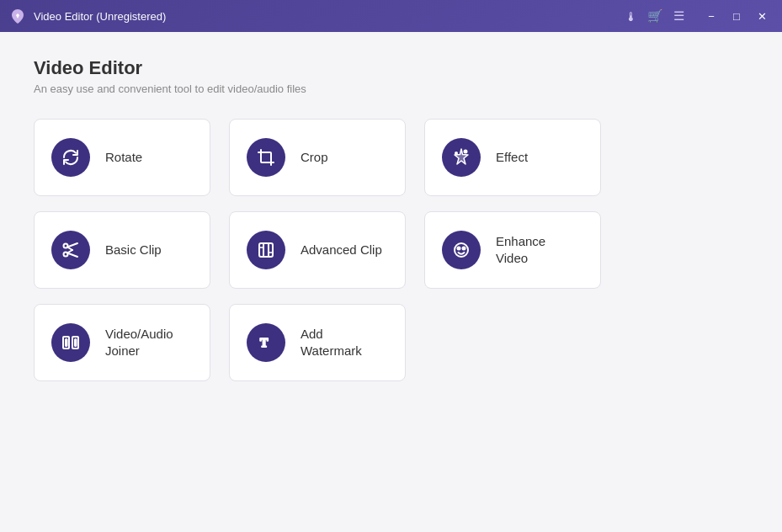 This screenshot has height=532, width=782. Describe the element at coordinates (71, 343) in the screenshot. I see `joiner-icon` at that location.